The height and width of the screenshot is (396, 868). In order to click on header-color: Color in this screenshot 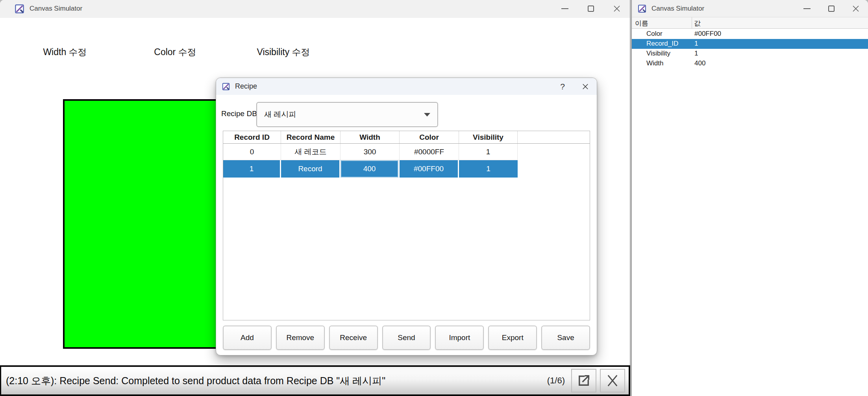, I will do `click(429, 137)`.